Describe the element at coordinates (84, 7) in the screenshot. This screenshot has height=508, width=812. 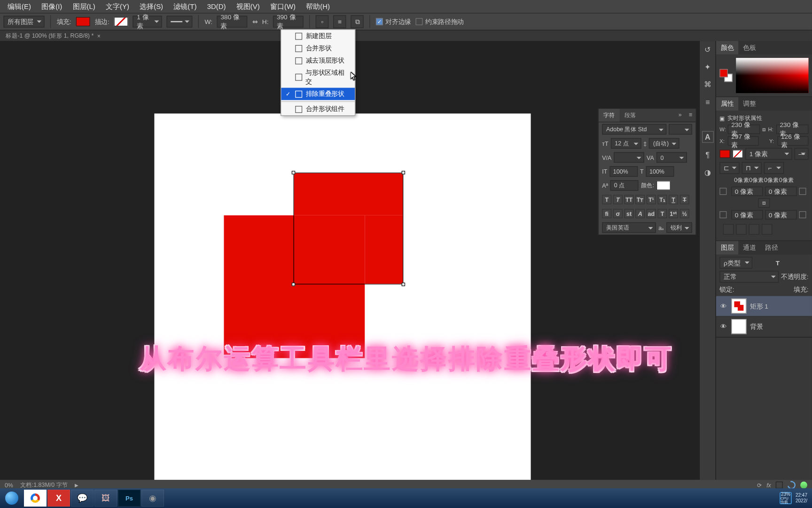
I see `menu-layer: 图层(L)` at that location.